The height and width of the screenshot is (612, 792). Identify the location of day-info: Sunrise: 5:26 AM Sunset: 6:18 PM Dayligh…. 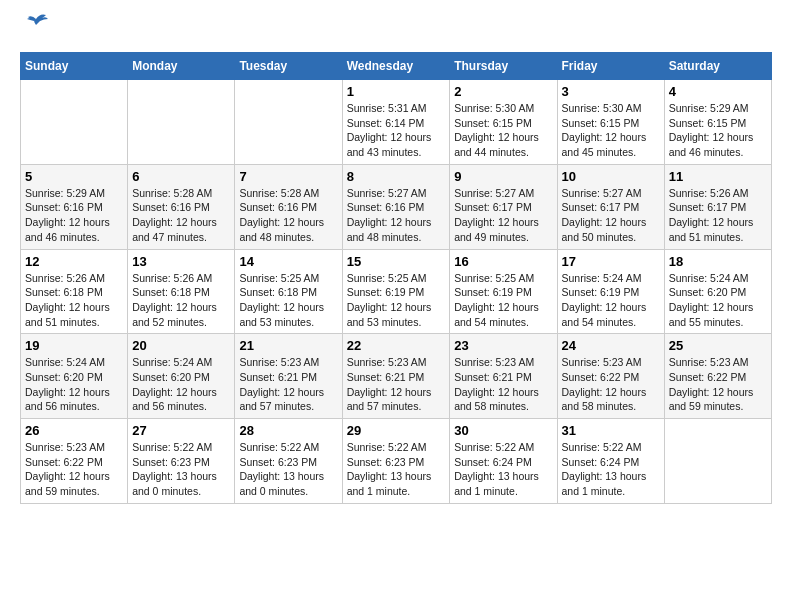
(74, 300).